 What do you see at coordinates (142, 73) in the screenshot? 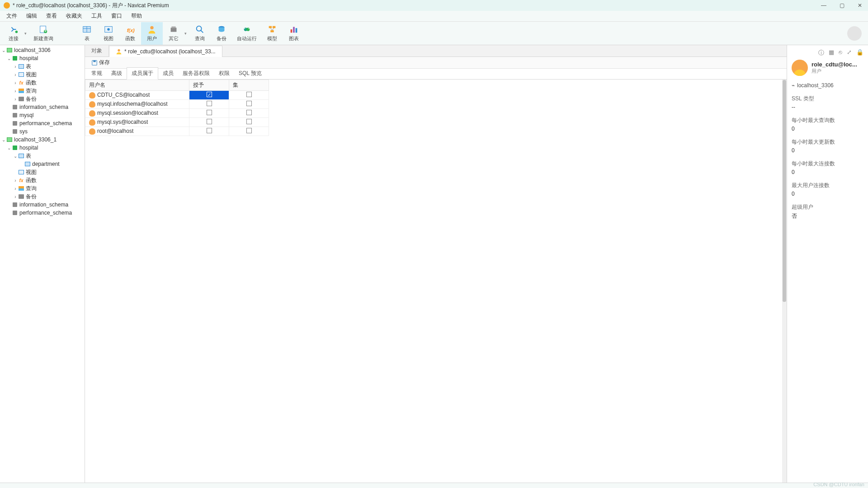
I see `subtab-2: 成员属于` at bounding box center [142, 73].